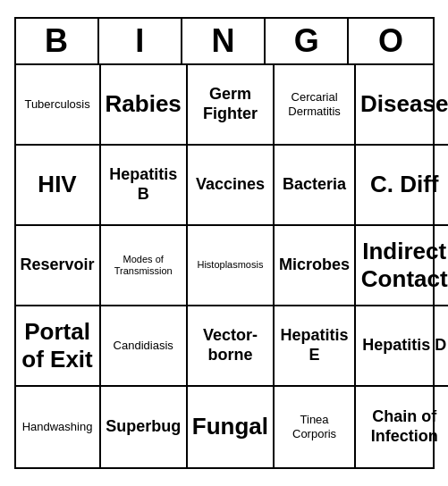  Describe the element at coordinates (402, 427) in the screenshot. I see `bingo-cell: Chain of Infection` at that location.